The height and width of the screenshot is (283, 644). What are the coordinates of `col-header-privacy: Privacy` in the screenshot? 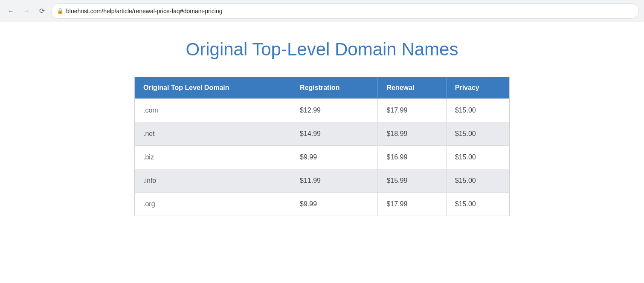 It's located at (478, 88).